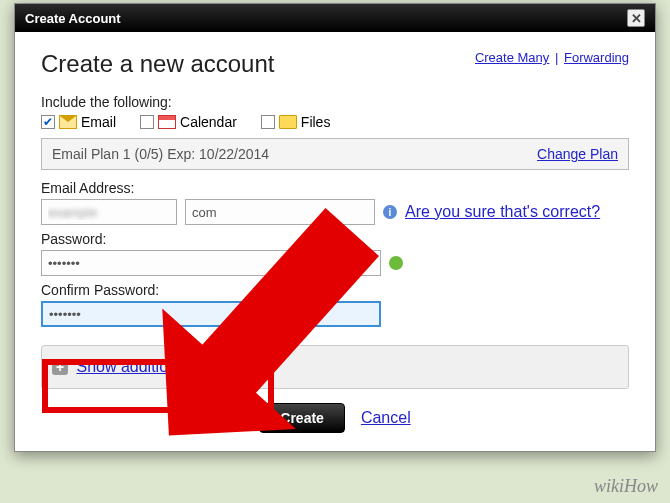 The image size is (670, 503). Describe the element at coordinates (502, 212) in the screenshot. I see `email-hint-link: Are you sure that's correct?` at that location.